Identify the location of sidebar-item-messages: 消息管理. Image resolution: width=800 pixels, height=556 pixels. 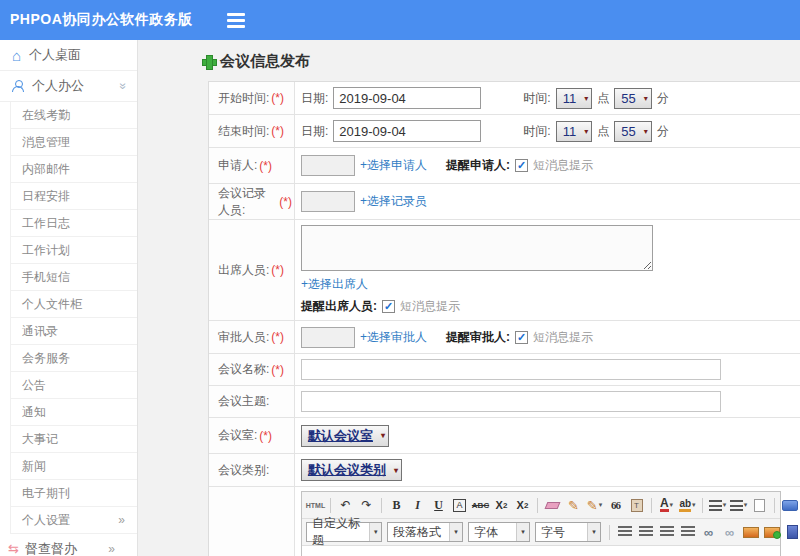
(74, 142).